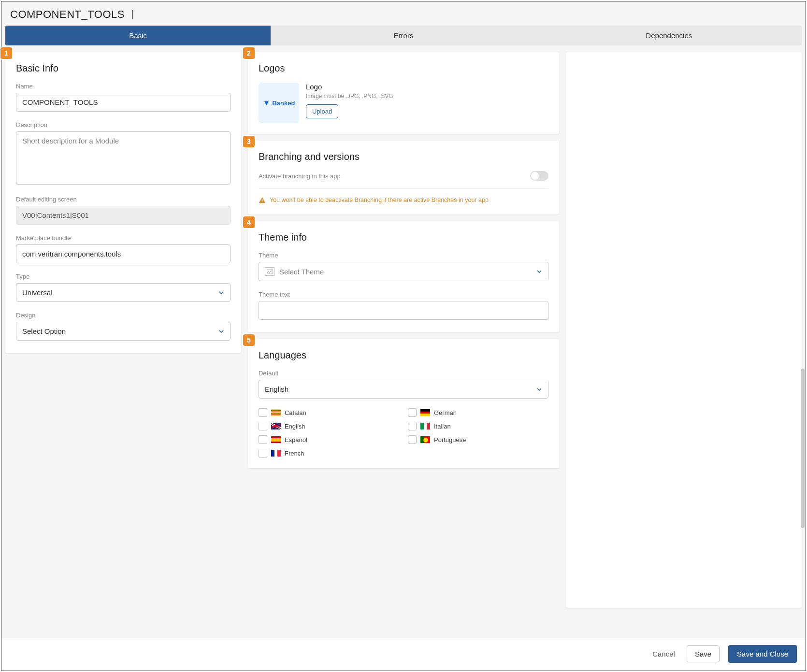  What do you see at coordinates (350, 87) in the screenshot?
I see `logo-label: Logo` at bounding box center [350, 87].